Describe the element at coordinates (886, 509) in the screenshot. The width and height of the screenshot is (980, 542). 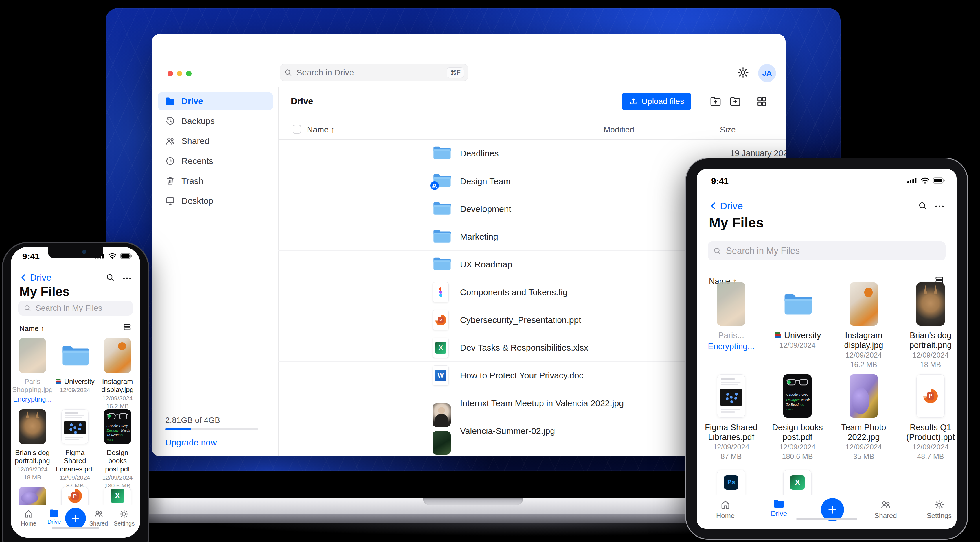
I see `nav-item-shared: Shared` at that location.